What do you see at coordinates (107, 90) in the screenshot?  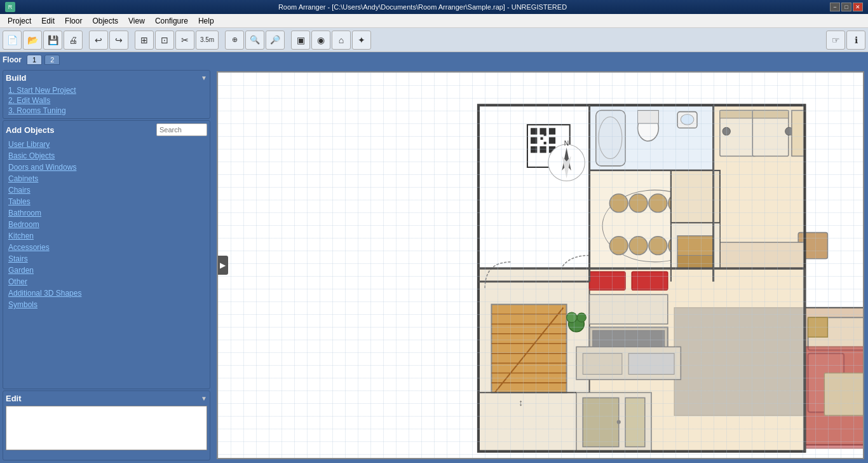 I see `start-new-project-link: 1. Start New Project` at bounding box center [107, 90].